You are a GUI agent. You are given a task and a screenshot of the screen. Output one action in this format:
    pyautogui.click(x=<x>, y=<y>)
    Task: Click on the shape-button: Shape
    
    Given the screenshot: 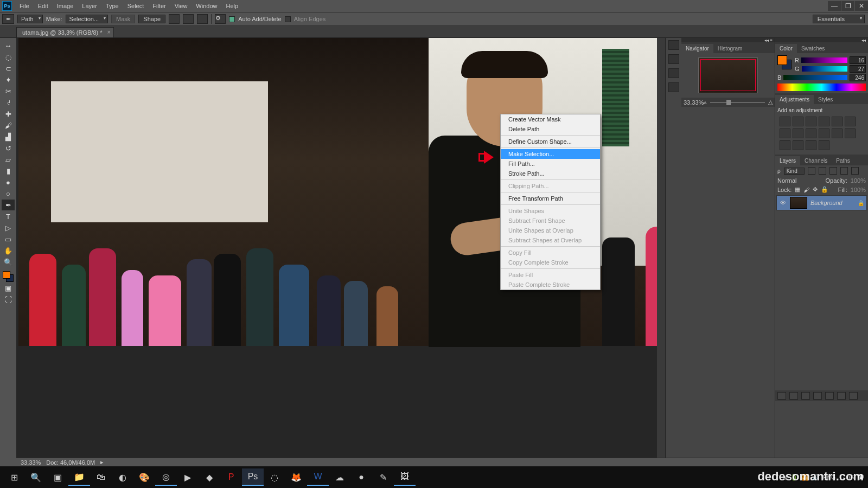 What is the action you would take?
    pyautogui.click(x=152, y=19)
    